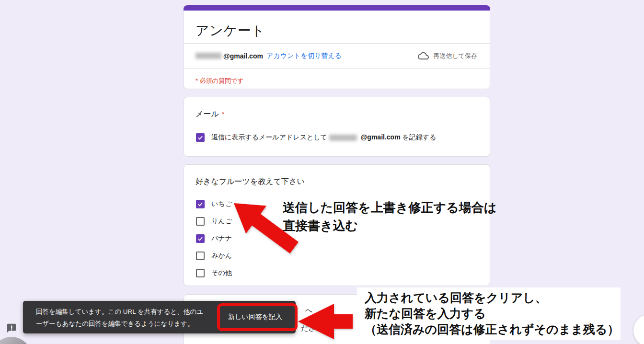  Describe the element at coordinates (210, 114) in the screenshot. I see `question-title: メール*` at that location.